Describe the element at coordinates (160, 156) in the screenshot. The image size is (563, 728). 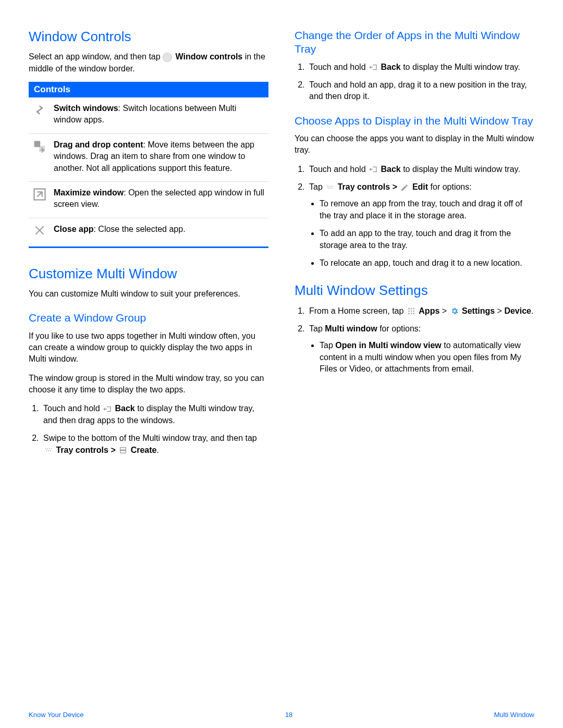
I see `control-text: Drag and drop content: Move items betwee…` at that location.